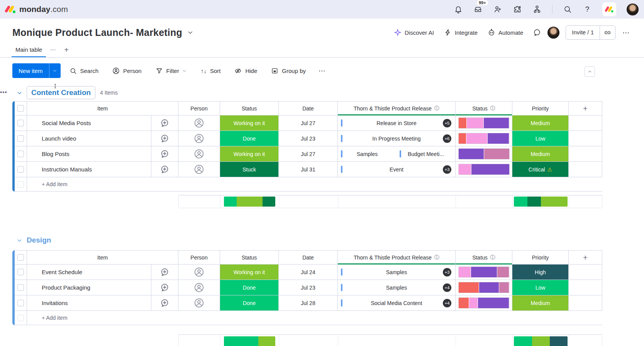  Describe the element at coordinates (632, 9) in the screenshot. I see `user-avatar` at that location.